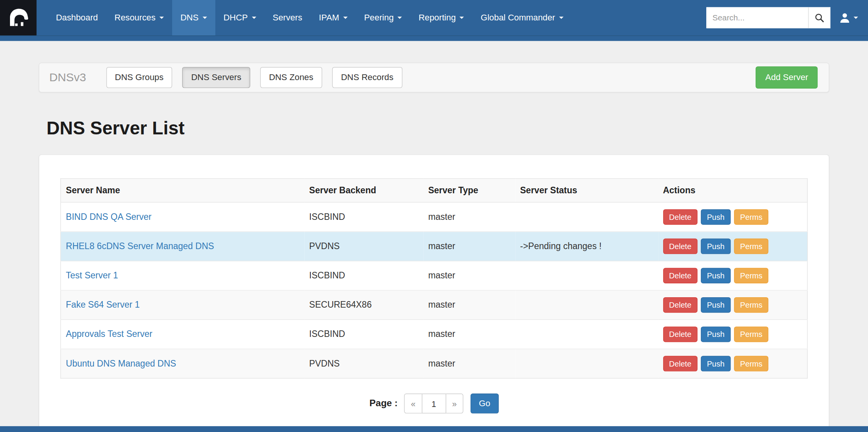 The image size is (868, 432). What do you see at coordinates (587, 246) in the screenshot?
I see `cell-status: ->Pending changes !` at bounding box center [587, 246].